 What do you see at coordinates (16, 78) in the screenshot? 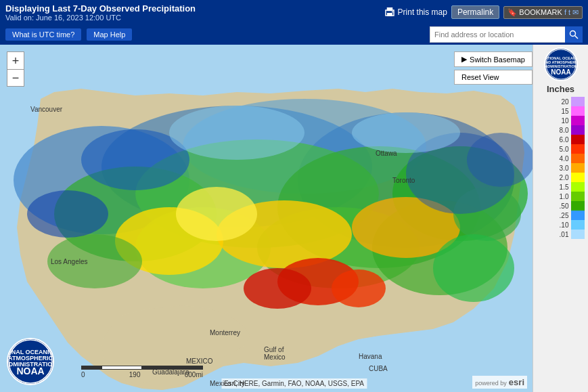
I see `zoom-out-button: −` at bounding box center [16, 78].